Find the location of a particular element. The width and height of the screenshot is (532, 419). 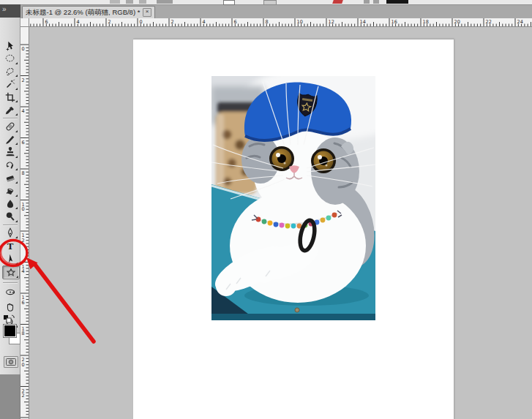

rotate-view-icon is located at coordinates (10, 292).